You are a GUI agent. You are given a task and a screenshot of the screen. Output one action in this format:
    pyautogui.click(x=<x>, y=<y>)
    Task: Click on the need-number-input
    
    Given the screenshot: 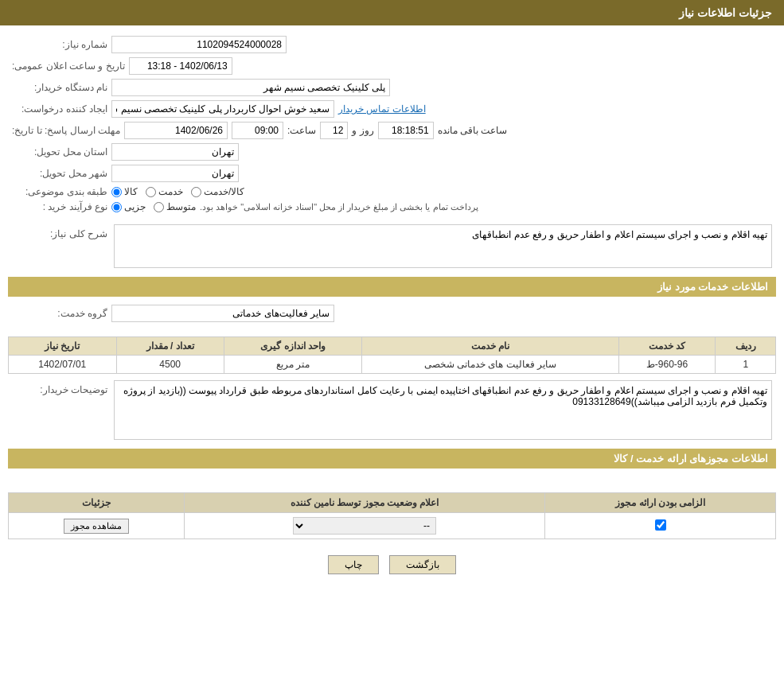 What is the action you would take?
    pyautogui.click(x=199, y=45)
    